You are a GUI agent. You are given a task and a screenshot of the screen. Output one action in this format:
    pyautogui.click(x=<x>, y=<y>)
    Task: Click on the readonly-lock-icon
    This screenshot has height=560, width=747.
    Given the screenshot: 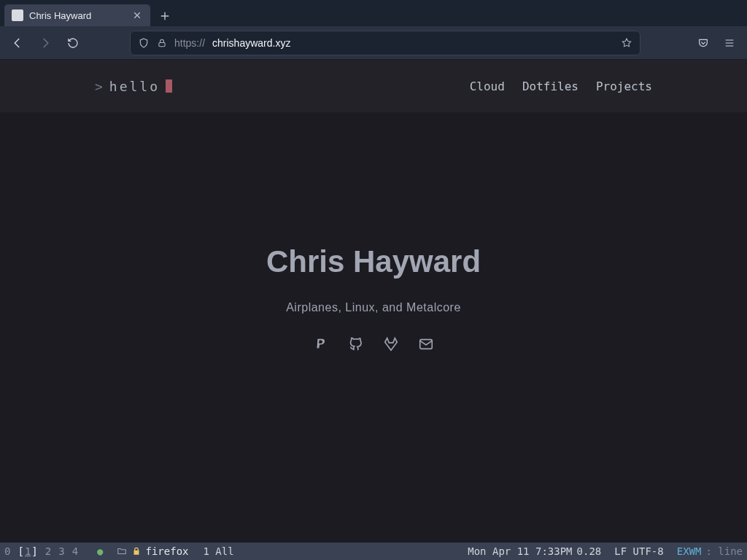 What is the action you would take?
    pyautogui.click(x=136, y=551)
    